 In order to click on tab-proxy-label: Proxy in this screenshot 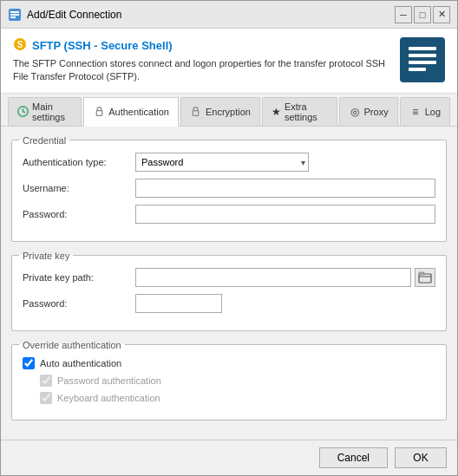, I will do `click(376, 112)`.